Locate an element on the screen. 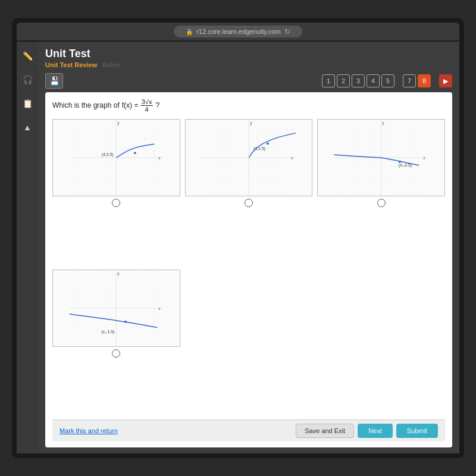 Image resolution: width=476 pixels, height=476 pixels. nav-num-5: 5 is located at coordinates (388, 81).